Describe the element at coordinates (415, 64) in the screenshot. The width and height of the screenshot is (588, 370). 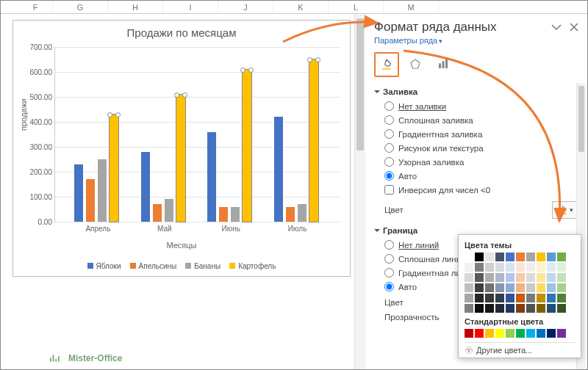
I see `tab-effects` at that location.